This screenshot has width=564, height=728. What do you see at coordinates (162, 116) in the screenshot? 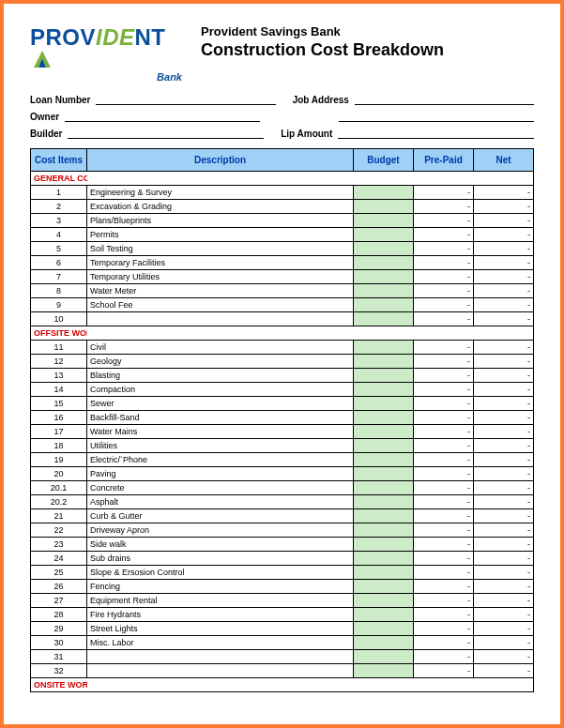
I see `owner-field` at bounding box center [162, 116].